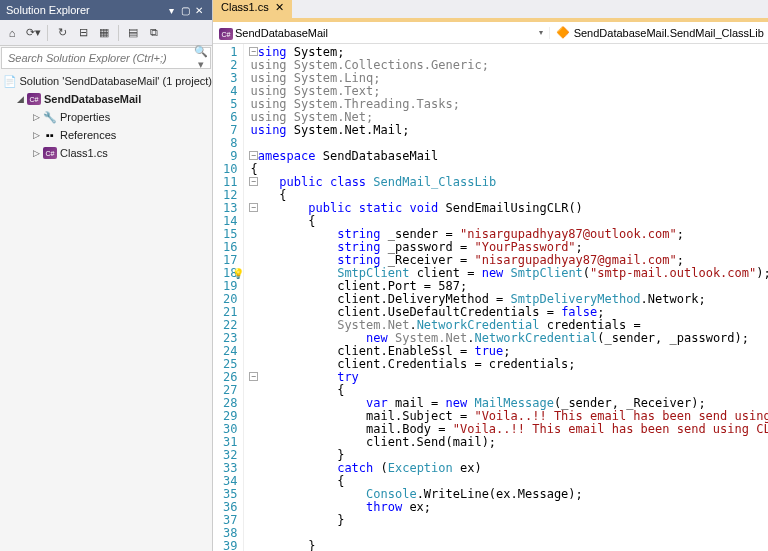 The width and height of the screenshot is (768, 551). I want to click on solution-icon: 📄, so click(10, 81).